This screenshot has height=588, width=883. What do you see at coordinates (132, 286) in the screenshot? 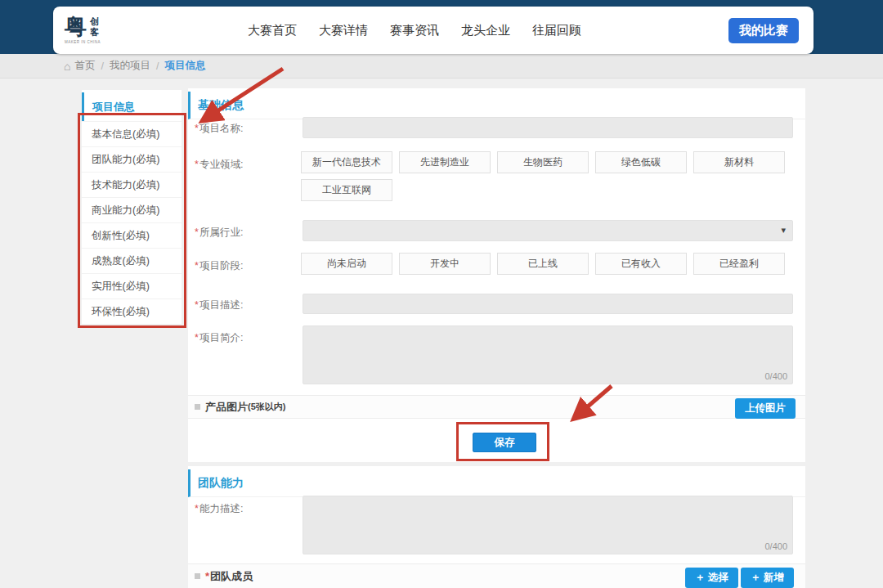
I see `sidebar-item: 实用性(必填)` at bounding box center [132, 286].